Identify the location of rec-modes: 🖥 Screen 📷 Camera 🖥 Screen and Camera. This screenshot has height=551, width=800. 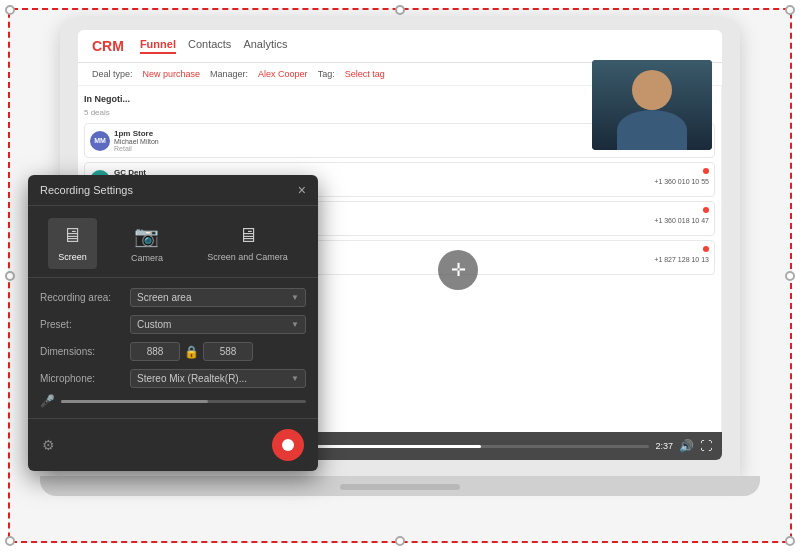
(173, 242).